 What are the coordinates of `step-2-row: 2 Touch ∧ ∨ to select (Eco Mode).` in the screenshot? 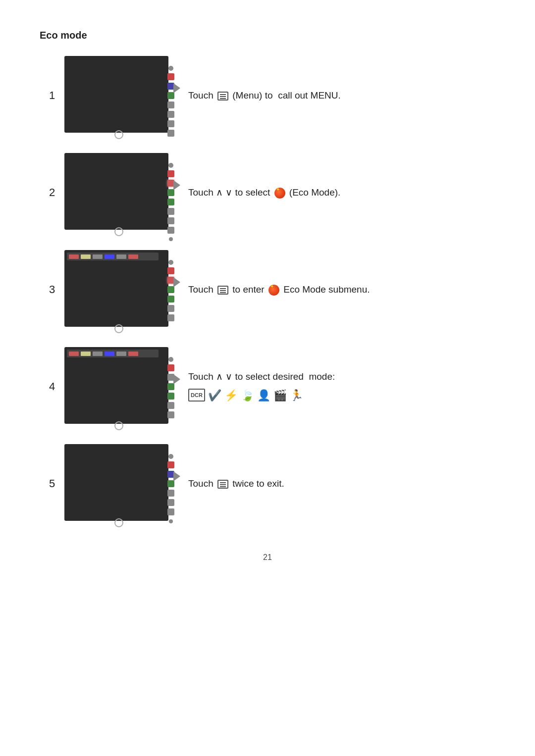 It's located at (268, 193).